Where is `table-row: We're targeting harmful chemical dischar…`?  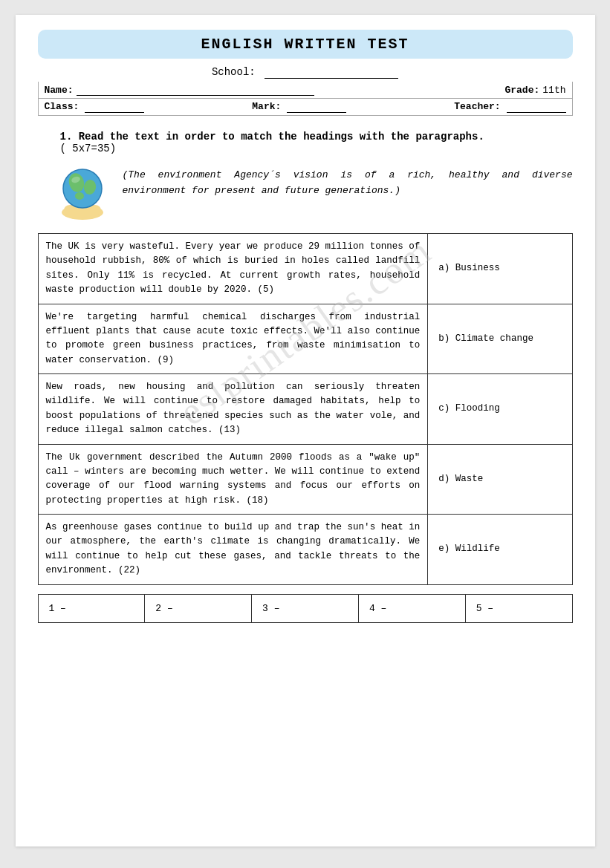 table-row: We're targeting harmful chemical dischar… is located at coordinates (305, 339).